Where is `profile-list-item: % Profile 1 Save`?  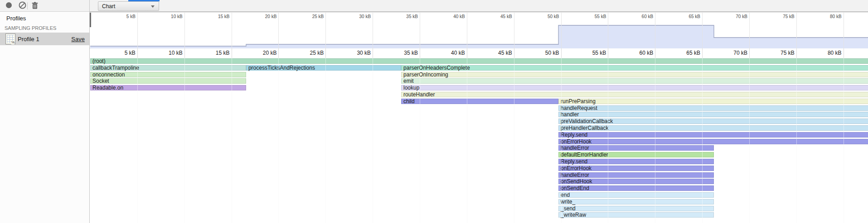 profile-list-item: % Profile 1 Save is located at coordinates (44, 39).